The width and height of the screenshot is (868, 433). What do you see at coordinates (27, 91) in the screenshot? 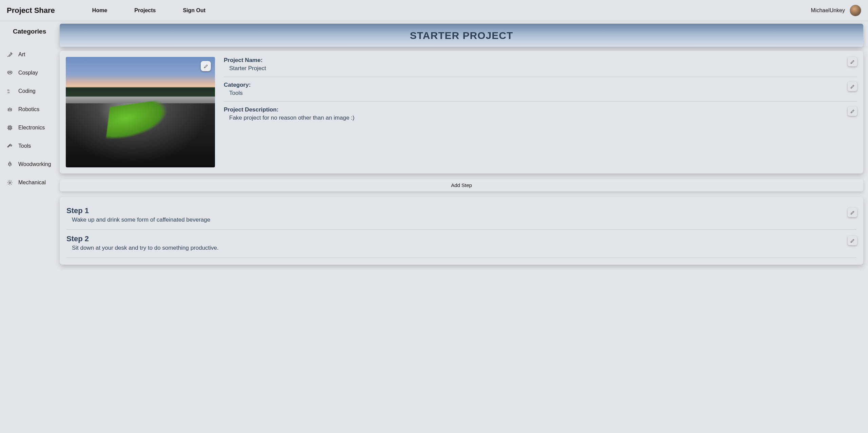
I see `sidebar-item-label: Coding` at bounding box center [27, 91].